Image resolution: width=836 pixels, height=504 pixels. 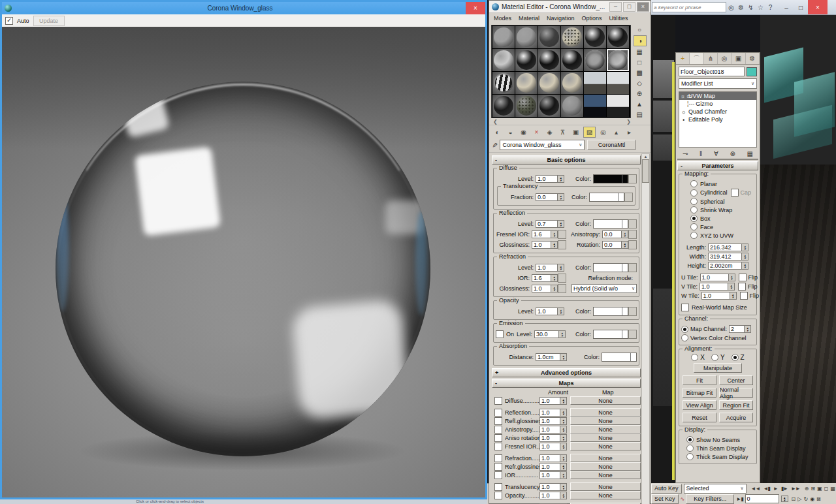 I want to click on auto-checkbox: ✓, so click(x=9, y=21).